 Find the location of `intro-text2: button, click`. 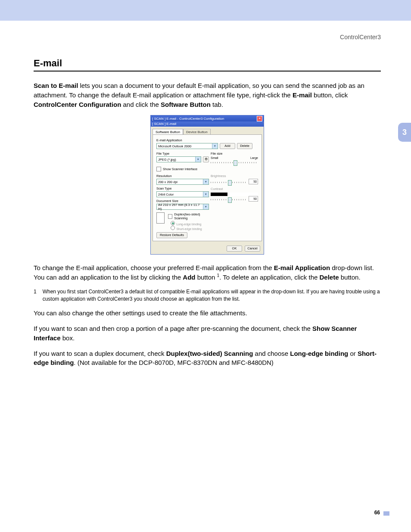

intro-text2: button, click is located at coordinates (330, 95).